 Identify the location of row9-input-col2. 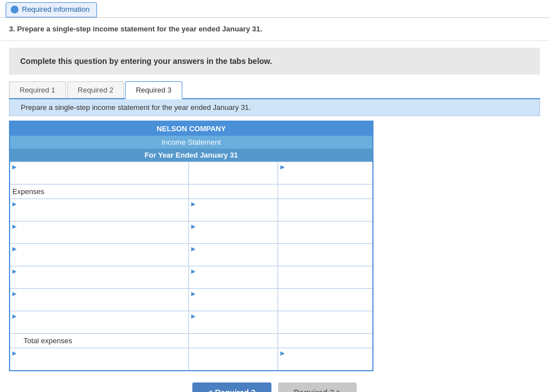
(233, 359).